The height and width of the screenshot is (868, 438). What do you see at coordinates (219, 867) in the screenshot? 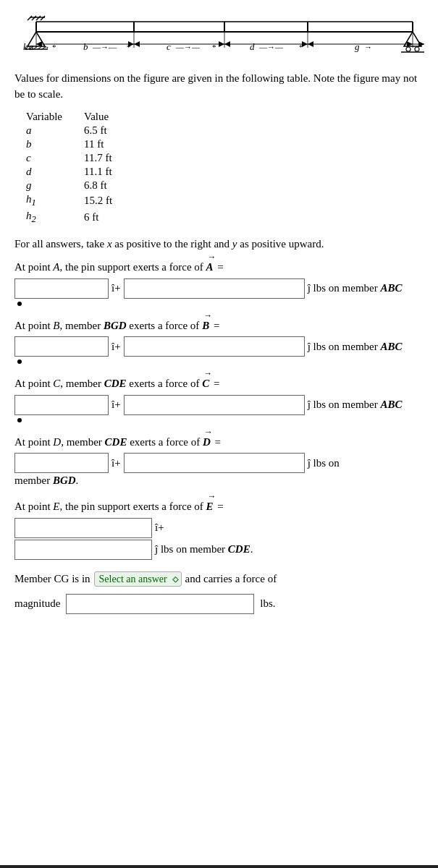
I see `bottom-bar` at bounding box center [219, 867].